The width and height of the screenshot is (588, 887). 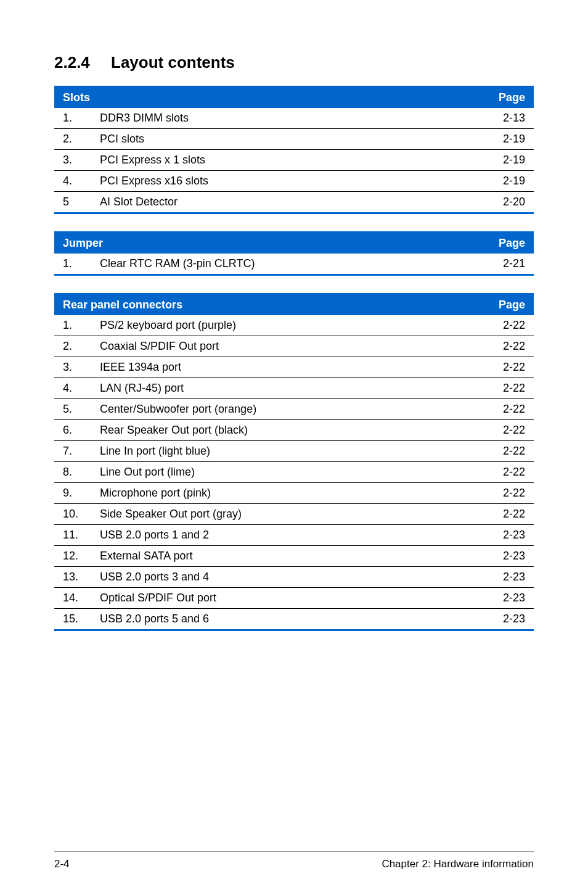 What do you see at coordinates (294, 556) in the screenshot?
I see `table-row: 12.External SATA port2-23` at bounding box center [294, 556].